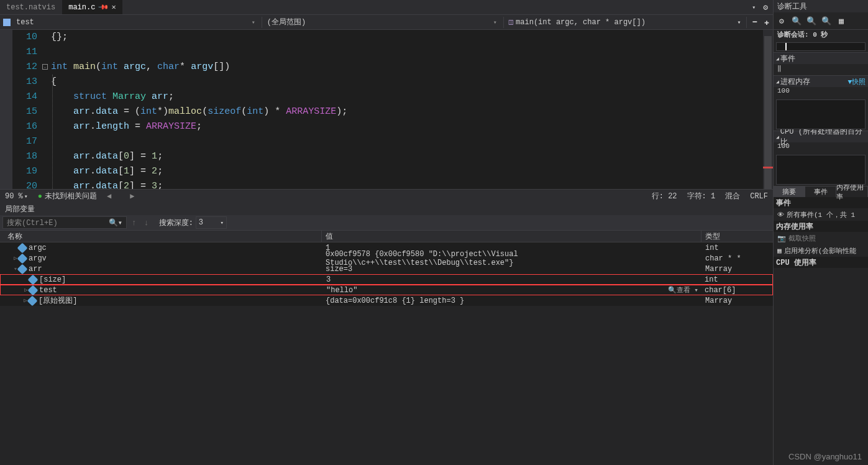  I want to click on pin-icon: 📌, so click(103, 7).